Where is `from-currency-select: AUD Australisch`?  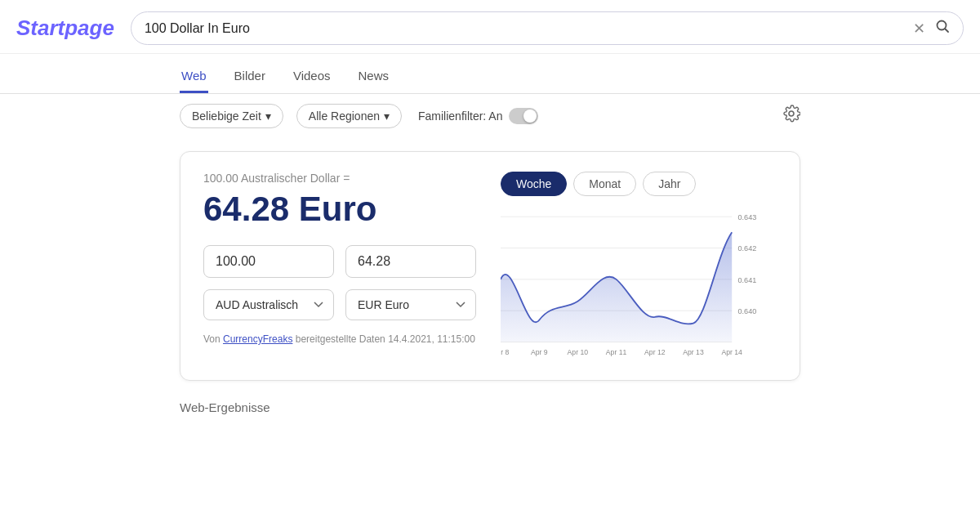
from-currency-select: AUD Australisch is located at coordinates (269, 305).